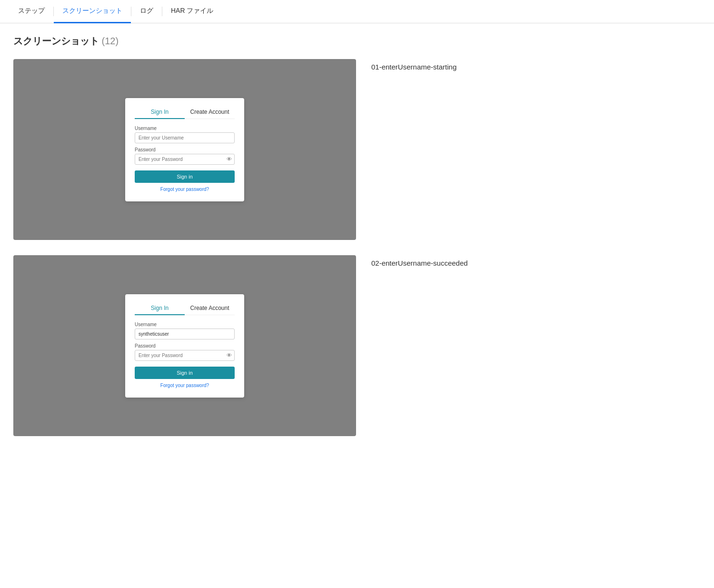  What do you see at coordinates (147, 11) in the screenshot?
I see `tab-logs: ログ` at bounding box center [147, 11].